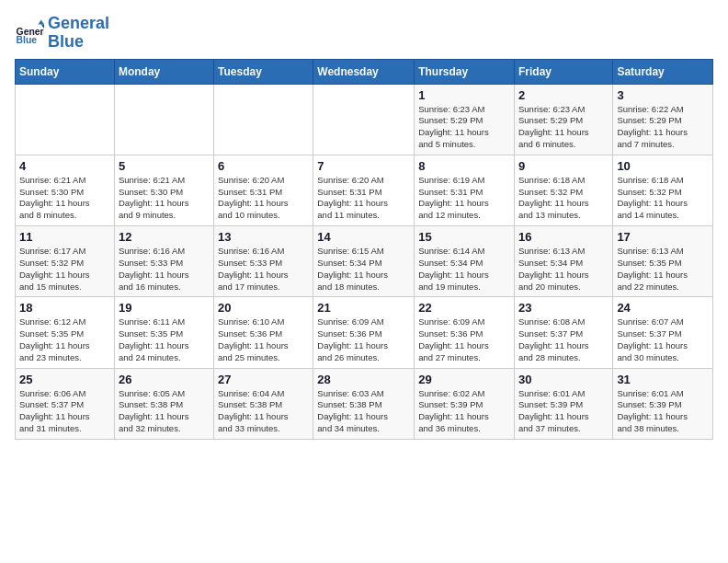  I want to click on calendar-week-1: 1Sunrise: 6:23 AM Sunset: 5:29 PM Daylig…, so click(364, 120).